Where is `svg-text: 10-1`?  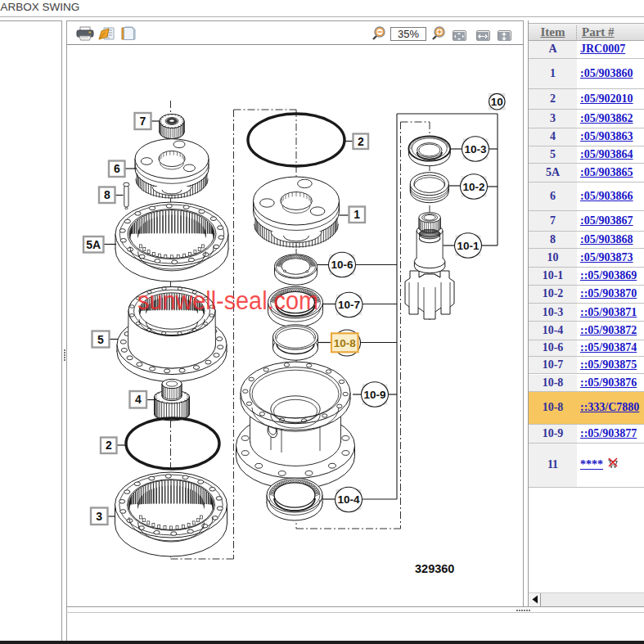
svg-text: 10-1 is located at coordinates (468, 245).